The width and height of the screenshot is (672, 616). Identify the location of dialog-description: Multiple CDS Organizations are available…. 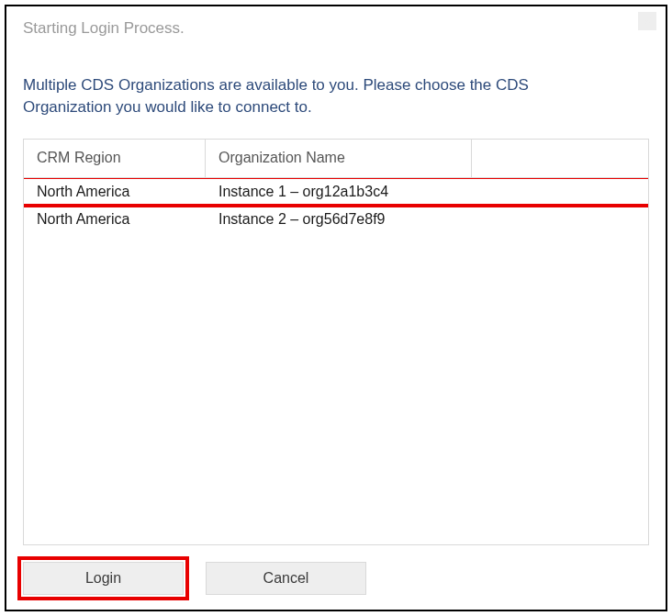
(336, 96).